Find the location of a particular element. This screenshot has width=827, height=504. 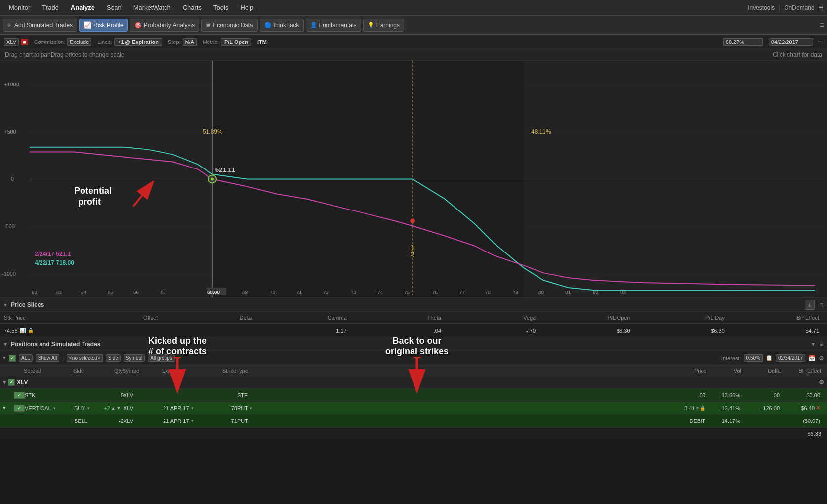

positions-dropdown-icon: ▾ is located at coordinates (813, 344).